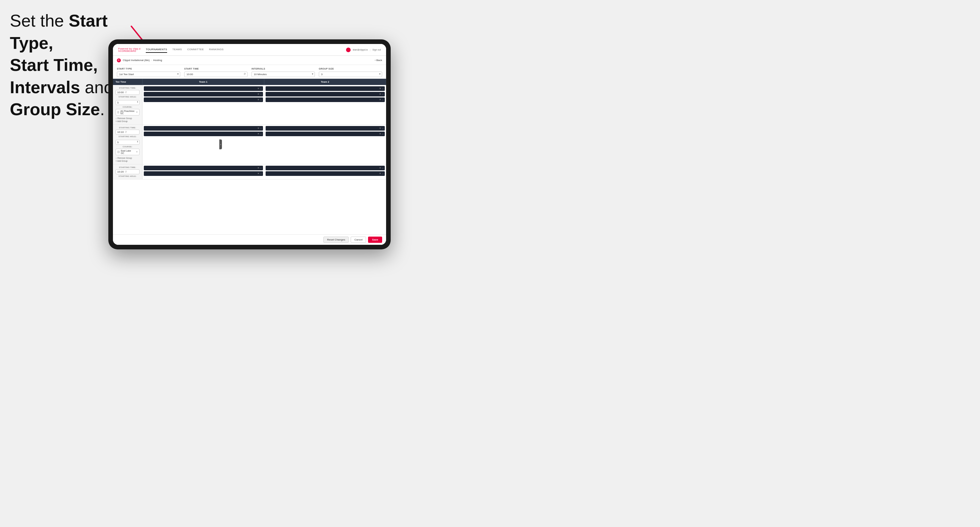  I want to click on col-header-team2: Team 2, so click(325, 82).